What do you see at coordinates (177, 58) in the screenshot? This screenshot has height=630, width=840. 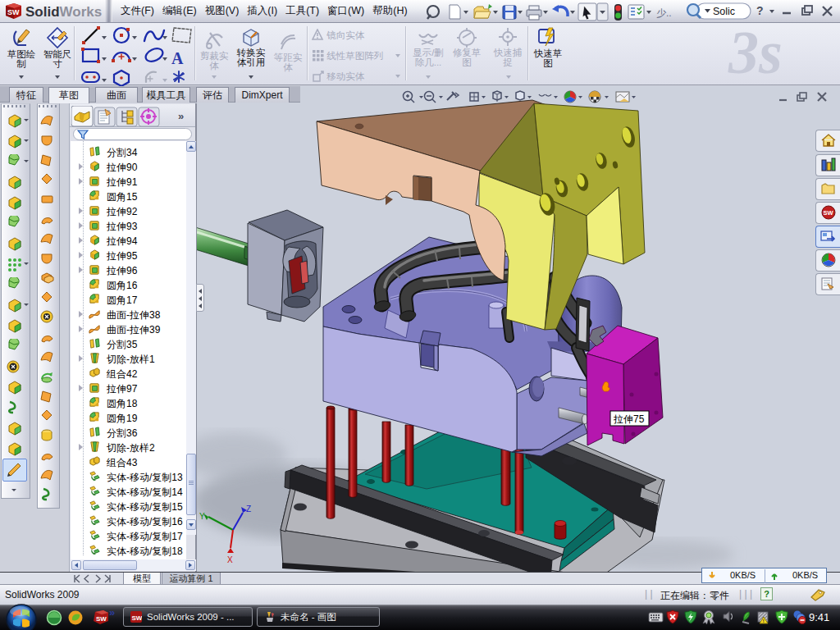 I see `svg-text: A` at bounding box center [177, 58].